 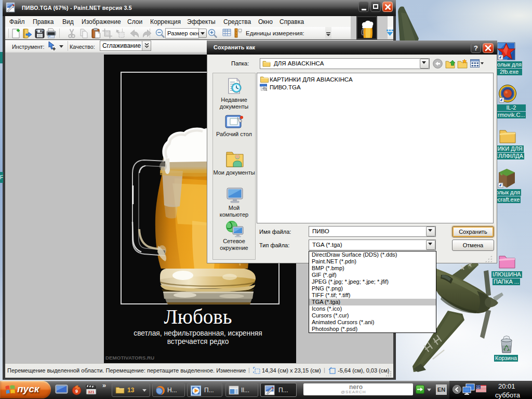 What do you see at coordinates (197, 317) in the screenshot?
I see `svg-text: Любовь` at bounding box center [197, 317].